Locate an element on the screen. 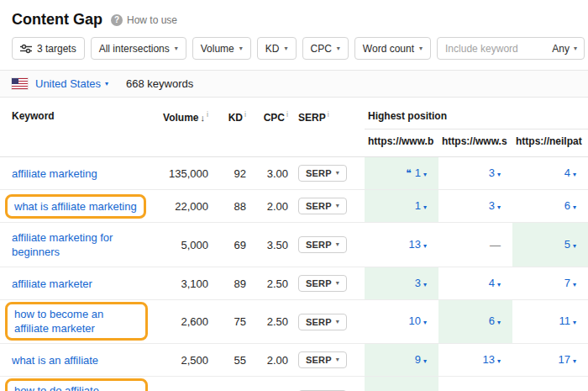  position-value: 11 is located at coordinates (565, 321).